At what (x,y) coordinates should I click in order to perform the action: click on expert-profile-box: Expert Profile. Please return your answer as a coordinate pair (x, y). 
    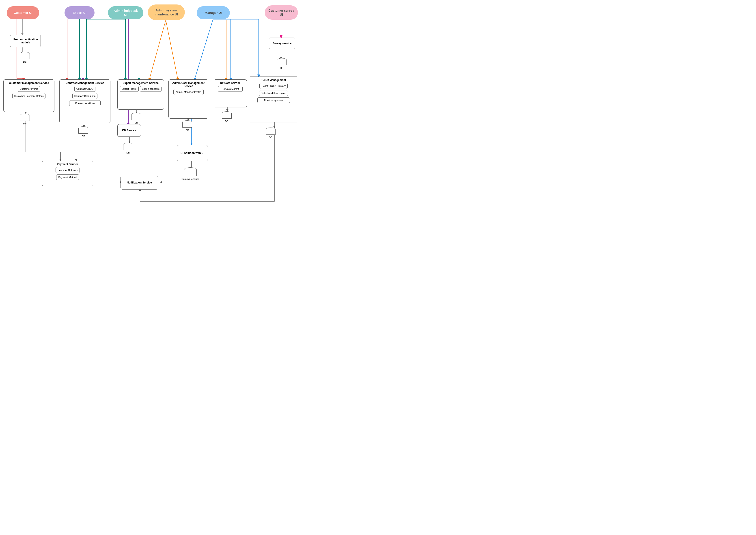
    Looking at the image, I should click on (129, 89).